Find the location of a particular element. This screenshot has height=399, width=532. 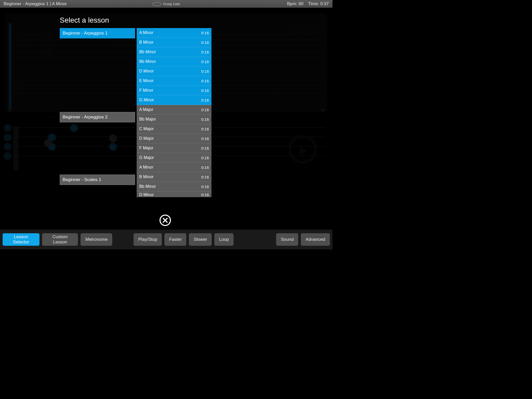

metronome-button: Metronome is located at coordinates (96, 240).